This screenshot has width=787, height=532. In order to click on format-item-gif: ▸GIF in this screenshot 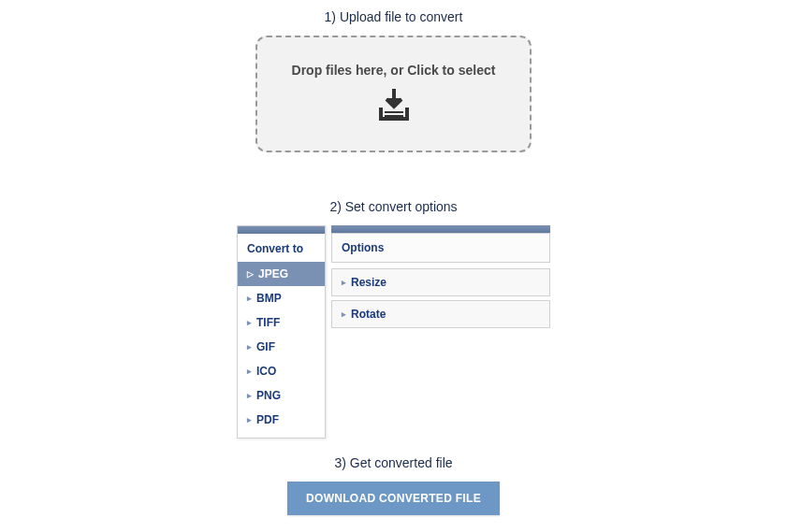, I will do `click(281, 347)`.